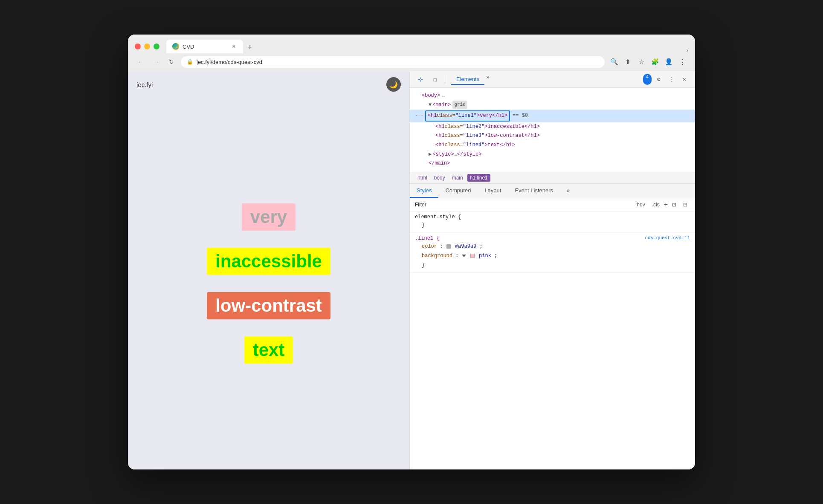 The height and width of the screenshot is (504, 823). I want to click on maximize-button, so click(156, 46).